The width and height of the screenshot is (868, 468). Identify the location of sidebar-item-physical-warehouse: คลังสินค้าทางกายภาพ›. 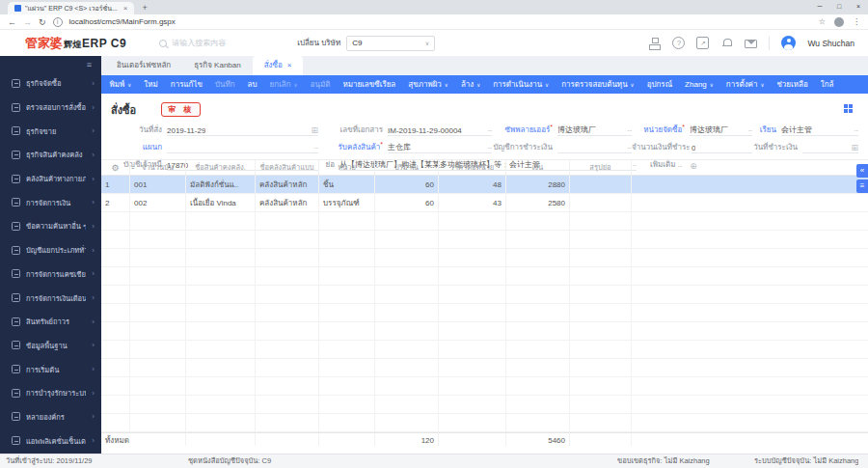
(50, 179).